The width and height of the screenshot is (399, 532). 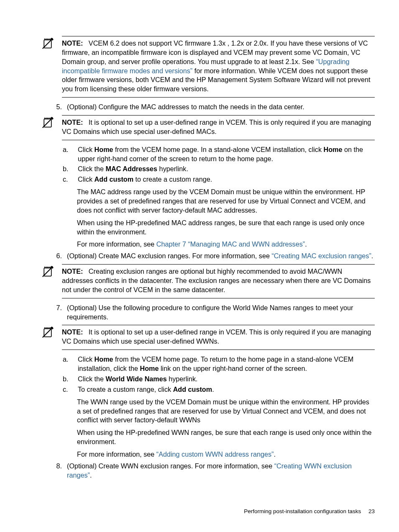 I want to click on substep-body: Click Add custom to create a custom rang…, so click(x=226, y=180).